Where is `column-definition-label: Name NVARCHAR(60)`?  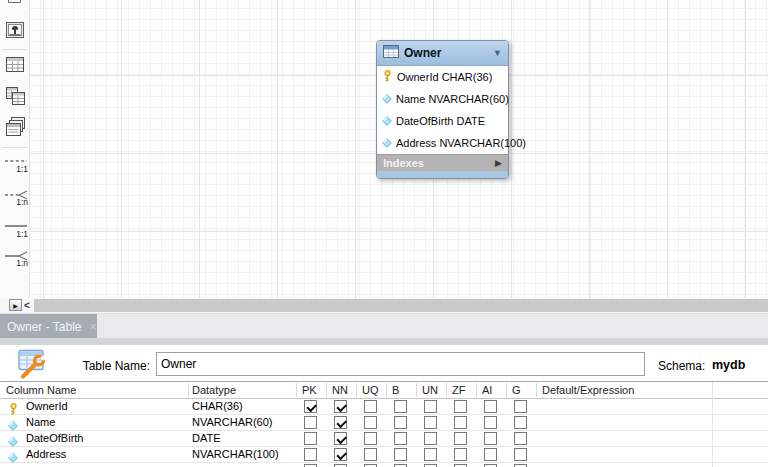 column-definition-label: Name NVARCHAR(60) is located at coordinates (452, 99).